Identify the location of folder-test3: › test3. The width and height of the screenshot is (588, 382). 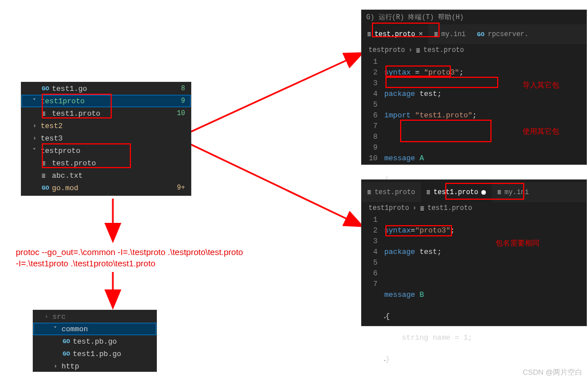
(106, 138).